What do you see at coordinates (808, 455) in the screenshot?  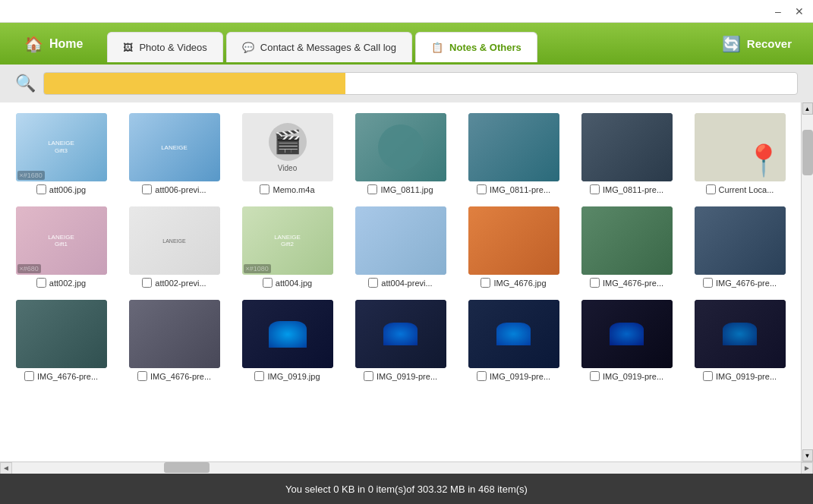 I see `scroll-down-button: ▼` at bounding box center [808, 455].